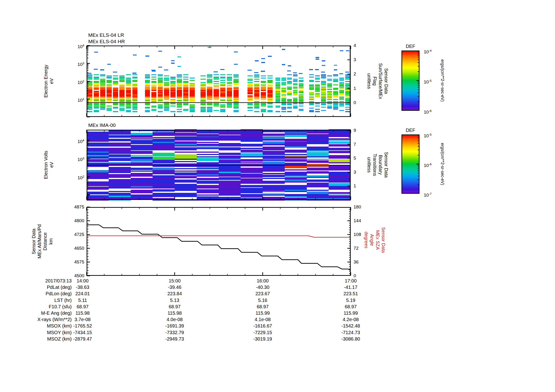 The image size is (555, 392). I want to click on els-right-axis-label-line: Sensor Data, so click(386, 81).